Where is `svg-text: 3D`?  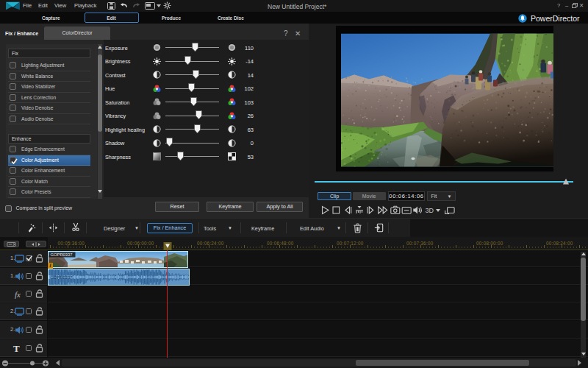
svg-text: 3D is located at coordinates (430, 210).